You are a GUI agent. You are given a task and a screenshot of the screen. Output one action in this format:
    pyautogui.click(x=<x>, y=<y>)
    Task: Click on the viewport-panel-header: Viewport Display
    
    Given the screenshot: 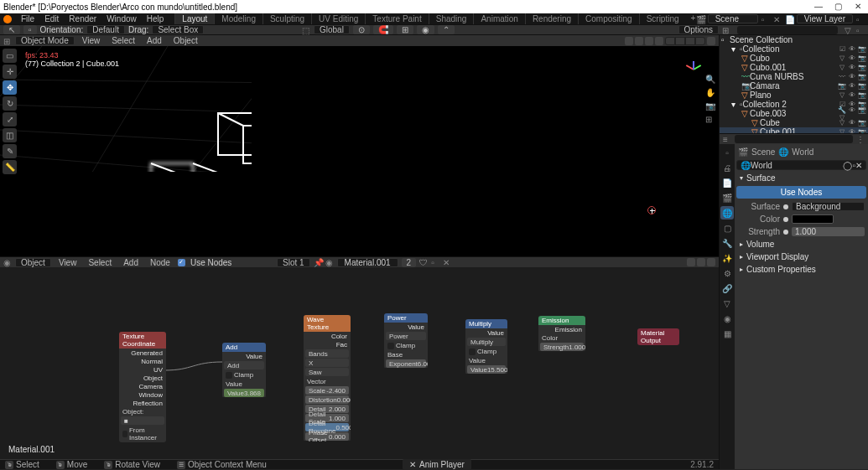 What is the action you would take?
    pyautogui.click(x=802, y=256)
    